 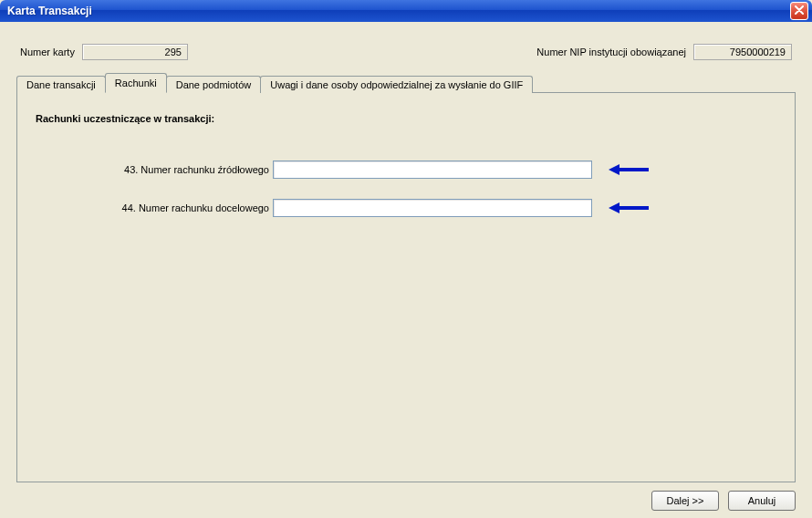 I want to click on target-account-input, so click(x=432, y=208).